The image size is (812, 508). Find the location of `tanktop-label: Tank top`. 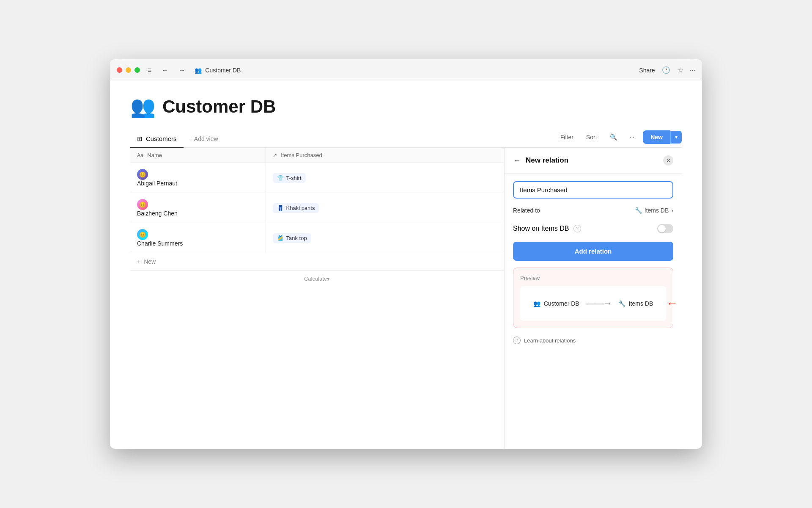

tanktop-label: Tank top is located at coordinates (297, 238).